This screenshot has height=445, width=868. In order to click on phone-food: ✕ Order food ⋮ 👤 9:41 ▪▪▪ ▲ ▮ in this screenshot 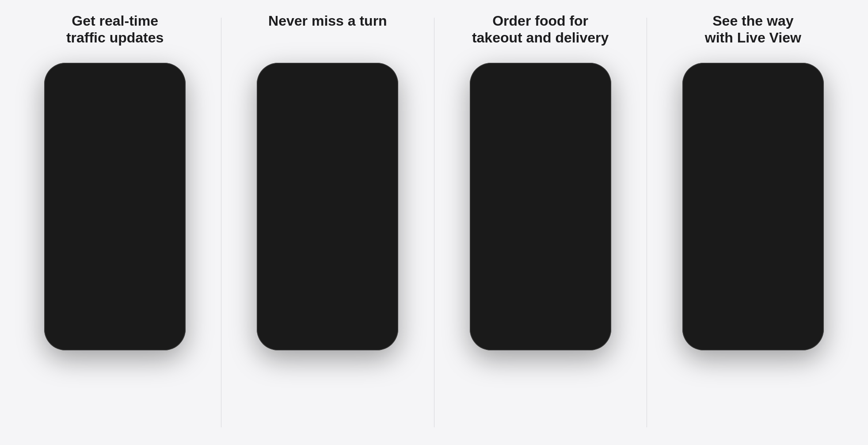, I will do `click(541, 207)`.